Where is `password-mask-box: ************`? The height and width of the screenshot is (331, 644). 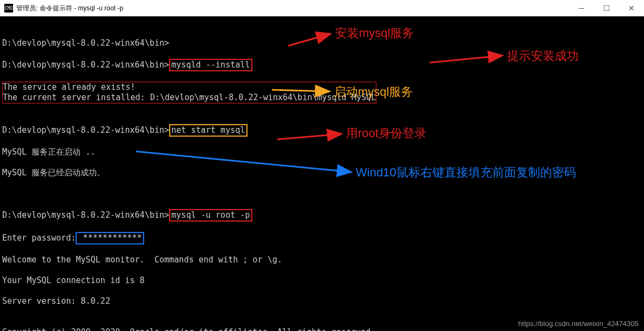 password-mask-box: ************ is located at coordinates (110, 238).